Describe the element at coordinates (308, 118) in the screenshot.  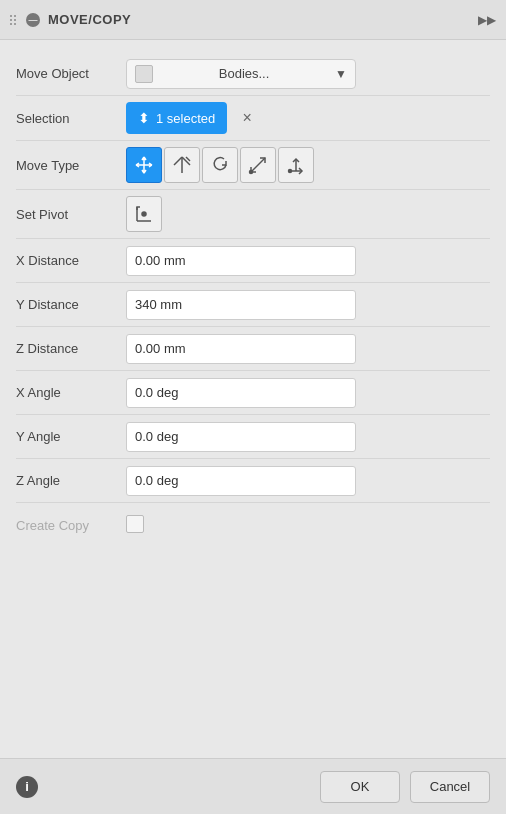
I see `selection-control: ⬍ 1 selected ×` at that location.